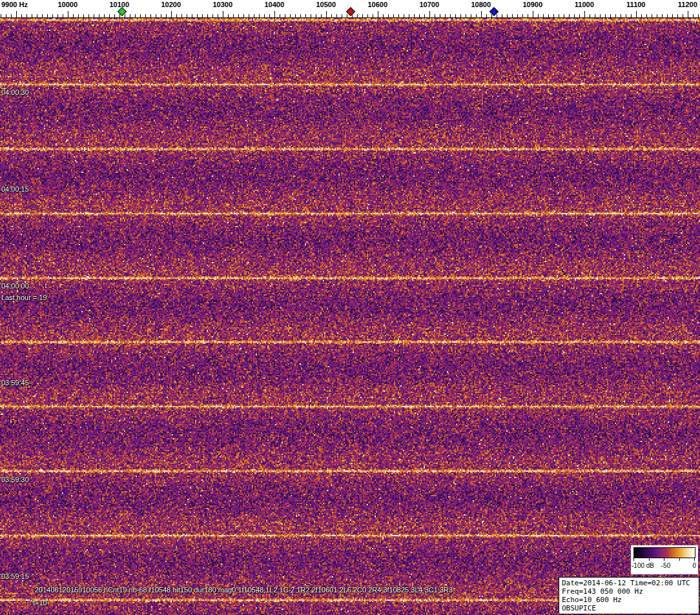  I want to click on frequency-ruler: 9900 Hz100001010010200103001040010500106…, so click(350, 9).